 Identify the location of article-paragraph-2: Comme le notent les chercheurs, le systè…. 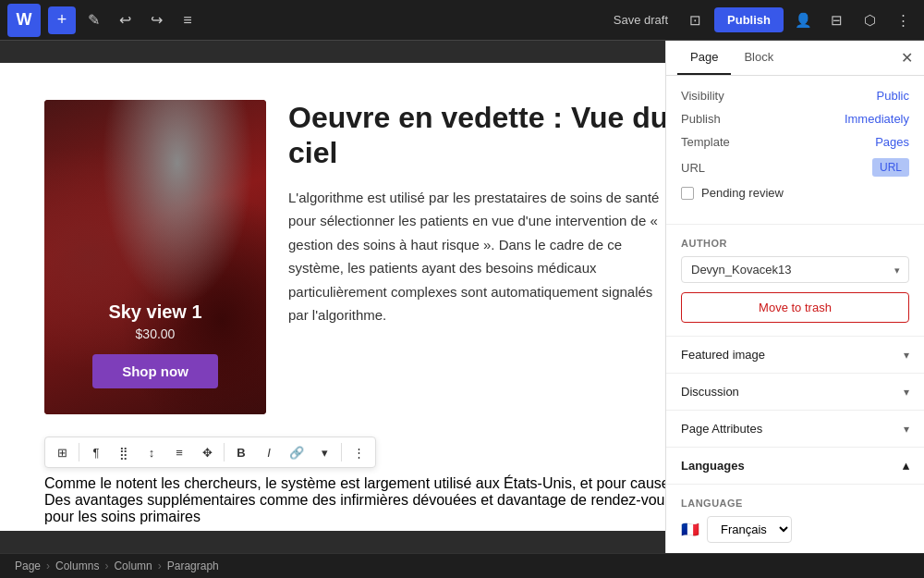
(355, 500).